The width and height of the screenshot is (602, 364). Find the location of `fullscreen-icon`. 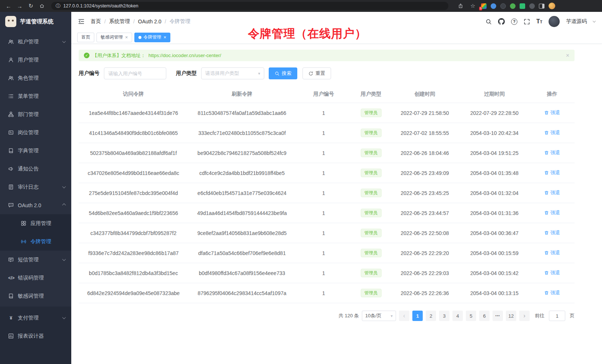

fullscreen-icon is located at coordinates (527, 21).